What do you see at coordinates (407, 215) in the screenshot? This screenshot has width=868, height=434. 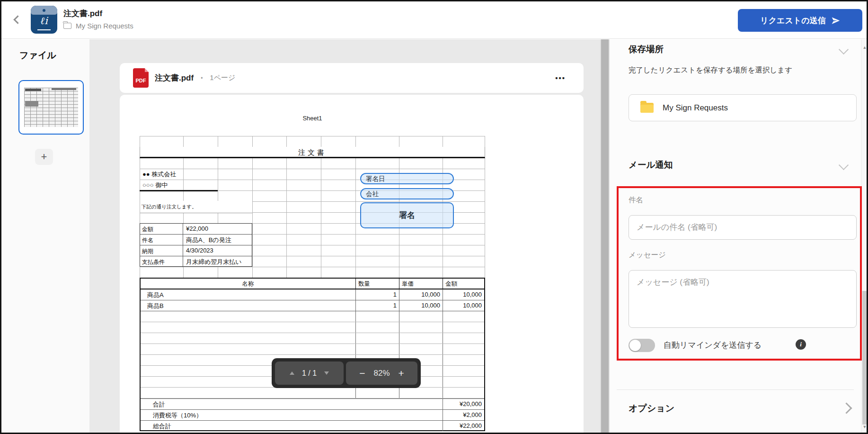 I see `signature-field: 署名` at bounding box center [407, 215].